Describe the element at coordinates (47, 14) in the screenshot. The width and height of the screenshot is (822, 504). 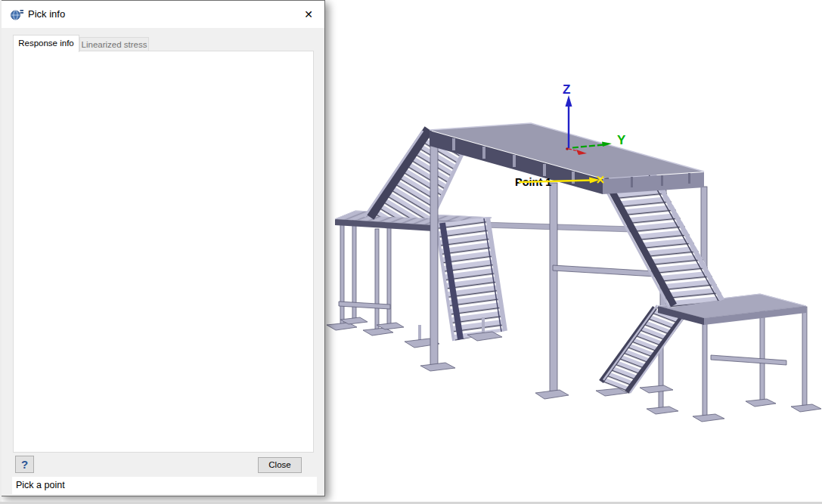
I see `dialog-title: Pick info` at that location.